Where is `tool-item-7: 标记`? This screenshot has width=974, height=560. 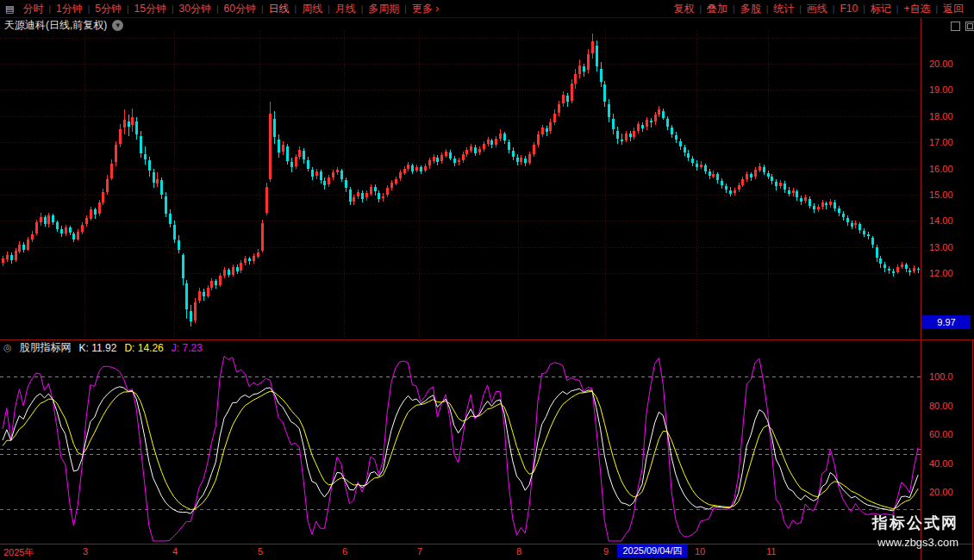 tool-item-7: 标记 is located at coordinates (881, 9).